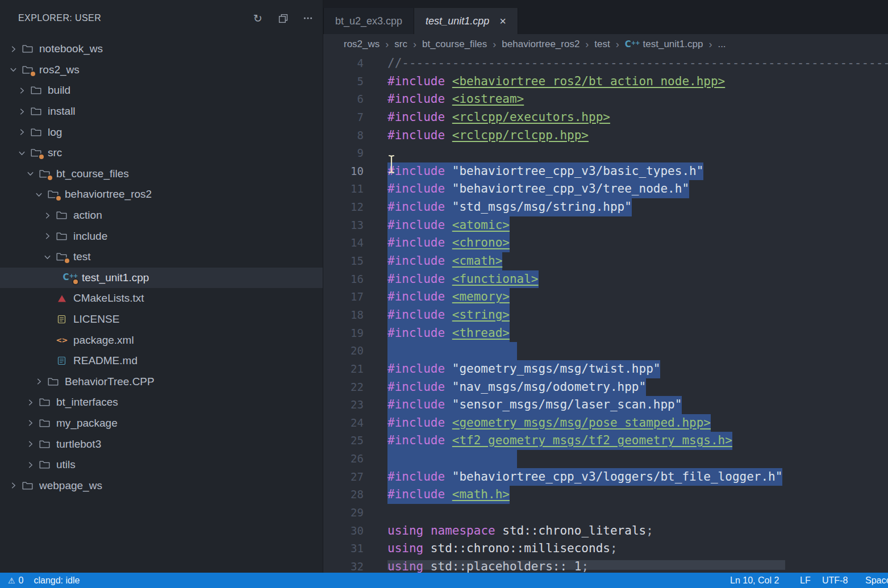  I want to click on tree-item-package.xml: <>package.xml, so click(161, 340).